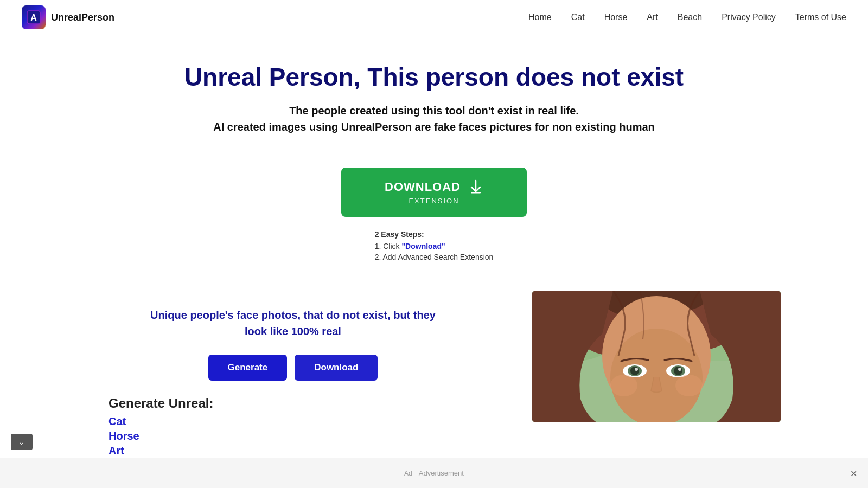 This screenshot has height=488, width=868. I want to click on download-ext-btn-top: DOWNLOAD, so click(434, 187).